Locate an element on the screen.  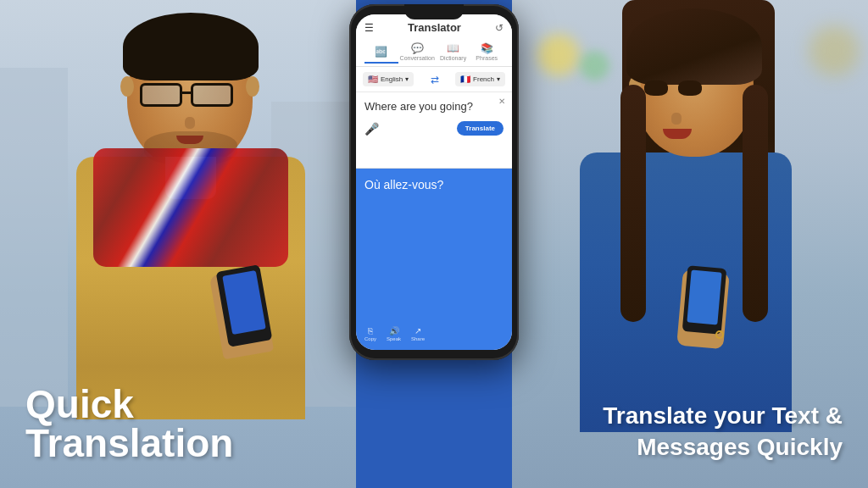
source-language-label: English is located at coordinates (392, 80).